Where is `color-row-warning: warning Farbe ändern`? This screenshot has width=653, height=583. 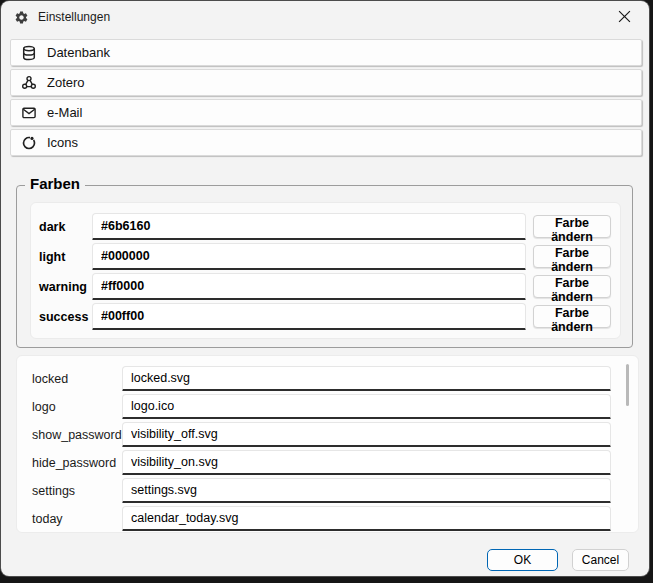 color-row-warning: warning Farbe ändern is located at coordinates (326, 287).